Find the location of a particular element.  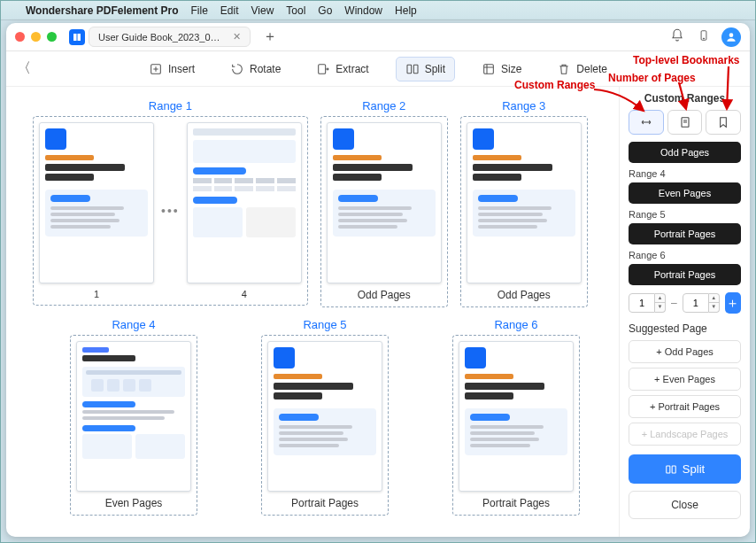

split-tool: Split is located at coordinates (425, 69).